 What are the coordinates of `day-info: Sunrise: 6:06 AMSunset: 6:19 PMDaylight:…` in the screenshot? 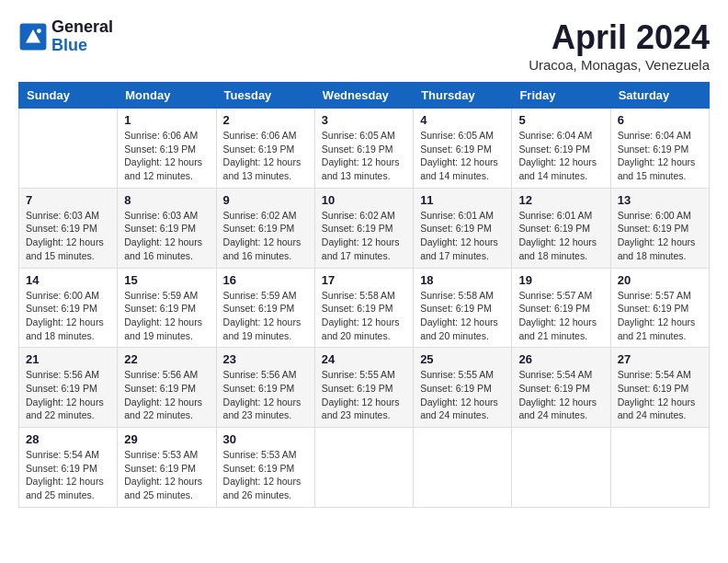 It's located at (166, 156).